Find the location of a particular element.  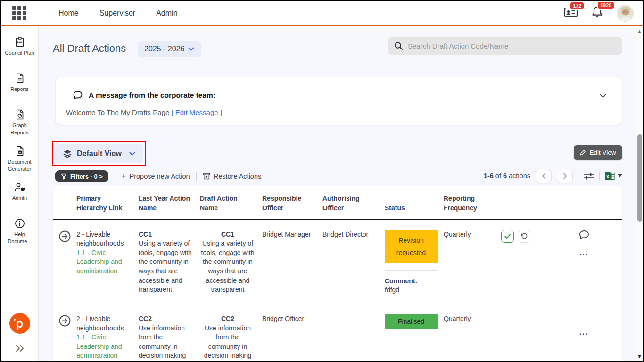

status-badge: Finalised is located at coordinates (411, 322).